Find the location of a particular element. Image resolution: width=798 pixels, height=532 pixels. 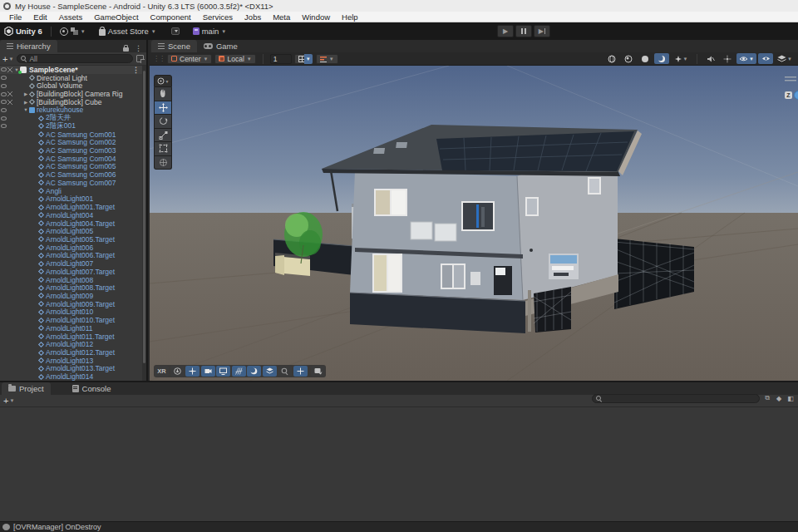

hierarchy-search-input: All is located at coordinates (75, 58).